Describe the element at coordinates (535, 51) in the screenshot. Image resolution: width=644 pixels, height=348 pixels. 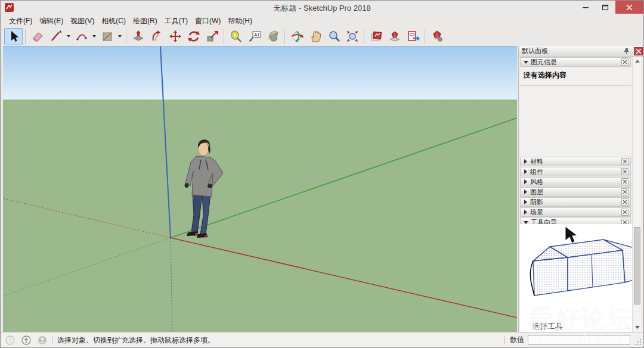
I see `tray-title: 默认面板` at that location.